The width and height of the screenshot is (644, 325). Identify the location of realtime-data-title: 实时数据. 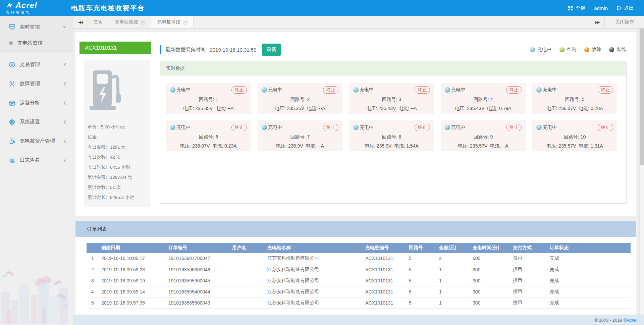
(393, 68).